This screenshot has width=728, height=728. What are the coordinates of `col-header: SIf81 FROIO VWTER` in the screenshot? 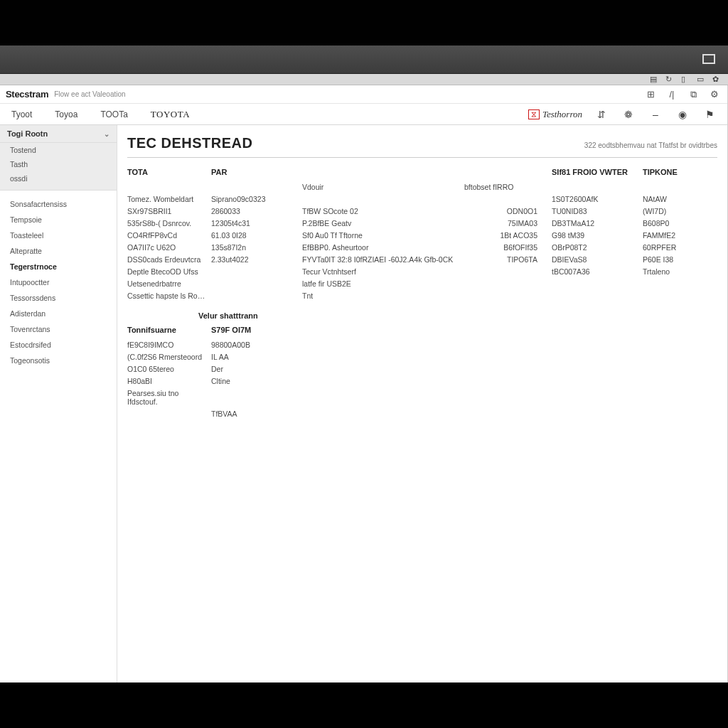 It's located at (594, 173).